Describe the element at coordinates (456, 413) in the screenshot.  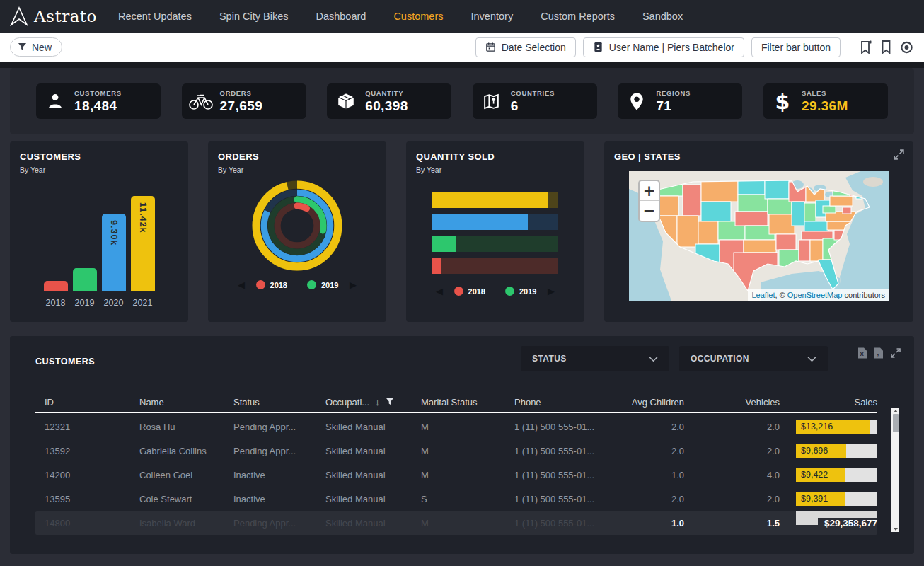
I see `header-divider` at that location.